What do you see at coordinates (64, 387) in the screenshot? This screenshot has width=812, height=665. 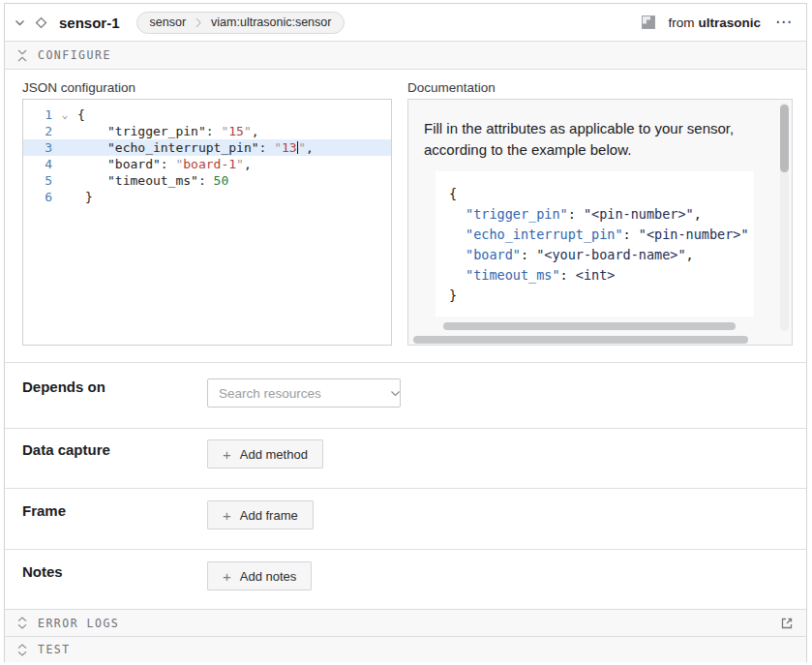 I see `depends-on-label: Depends on` at bounding box center [64, 387].